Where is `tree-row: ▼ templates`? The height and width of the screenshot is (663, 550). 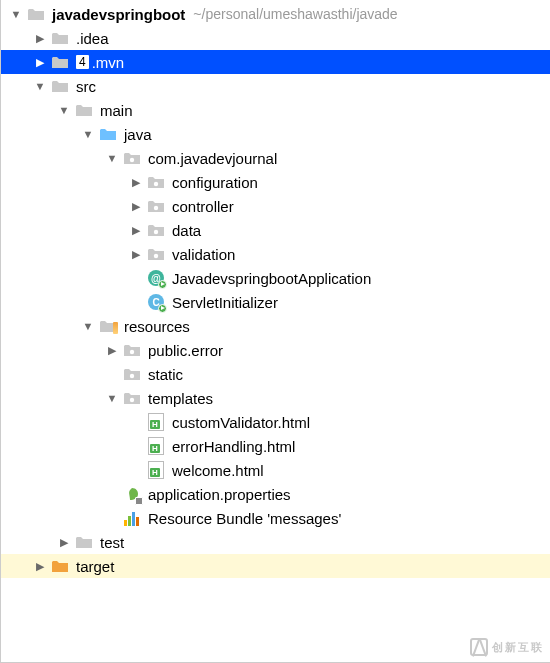
tree-row: ▼ templates is located at coordinates (276, 398).